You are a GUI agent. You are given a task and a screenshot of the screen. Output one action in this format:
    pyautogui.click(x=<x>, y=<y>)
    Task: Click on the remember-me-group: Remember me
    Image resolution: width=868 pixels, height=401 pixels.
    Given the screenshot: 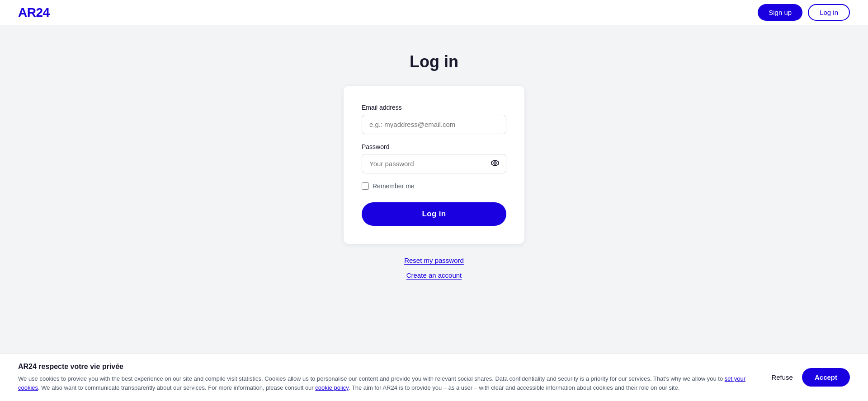 What is the action you would take?
    pyautogui.click(x=434, y=186)
    